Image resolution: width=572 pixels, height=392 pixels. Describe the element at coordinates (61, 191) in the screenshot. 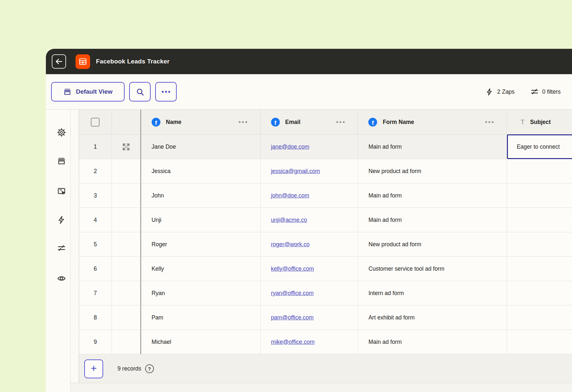

I see `page-cursor-icon` at that location.